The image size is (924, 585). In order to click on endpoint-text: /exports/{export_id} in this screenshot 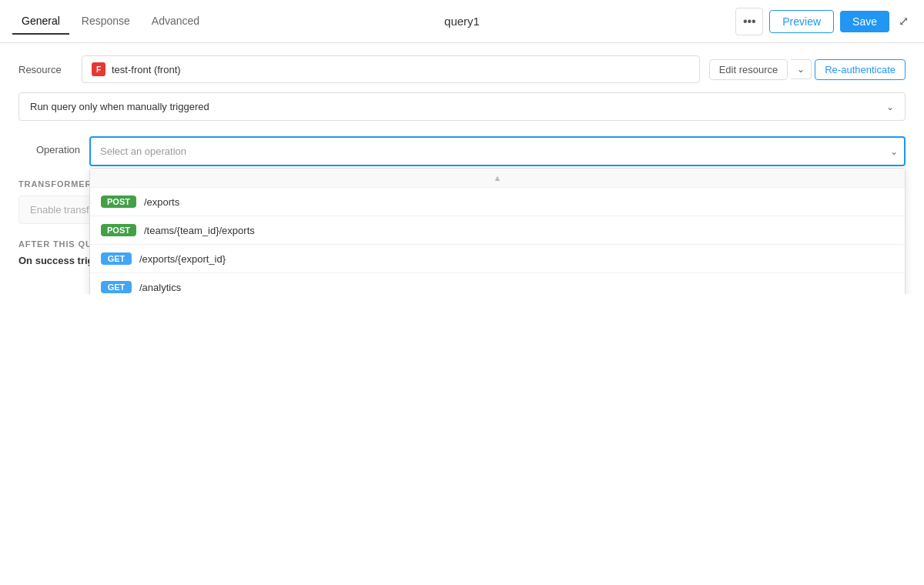, I will do `click(182, 259)`.